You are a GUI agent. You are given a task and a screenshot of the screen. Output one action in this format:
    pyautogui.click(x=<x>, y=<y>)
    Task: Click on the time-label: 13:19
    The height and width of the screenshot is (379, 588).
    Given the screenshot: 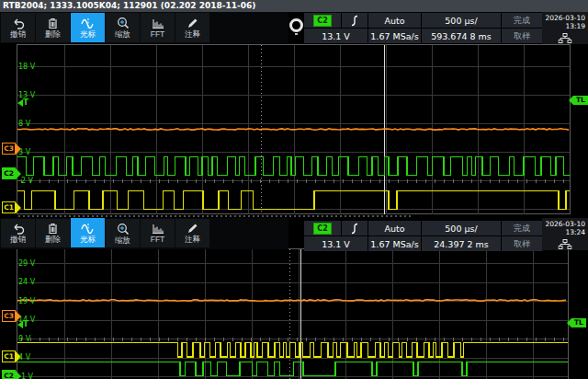 What is the action you would take?
    pyautogui.click(x=564, y=26)
    